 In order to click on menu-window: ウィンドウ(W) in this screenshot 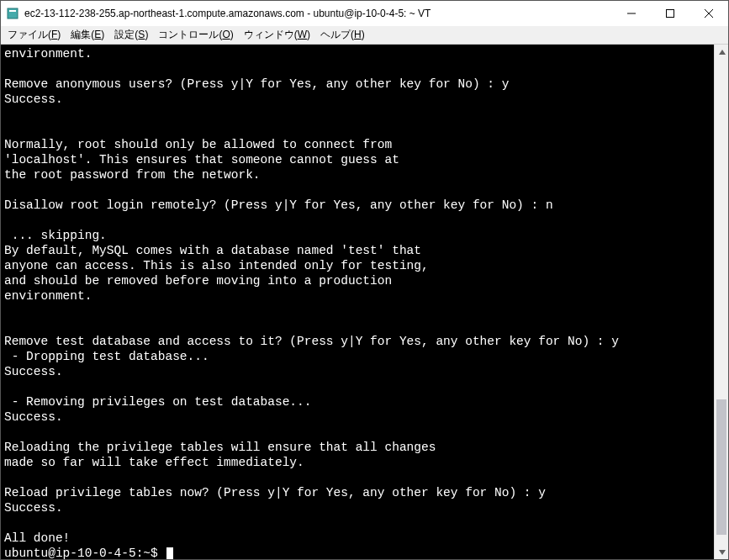, I will do `click(277, 35)`.